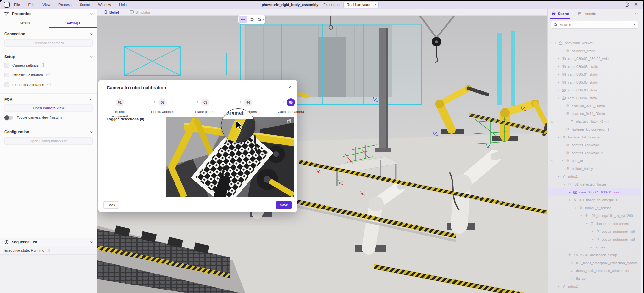 This screenshot has height=293, width=644. What do you see at coordinates (595, 145) in the screenshot?
I see `tree-row-odettes_conveyor_1: △ ⚙ odettes_conveyor_1` at bounding box center [595, 145].